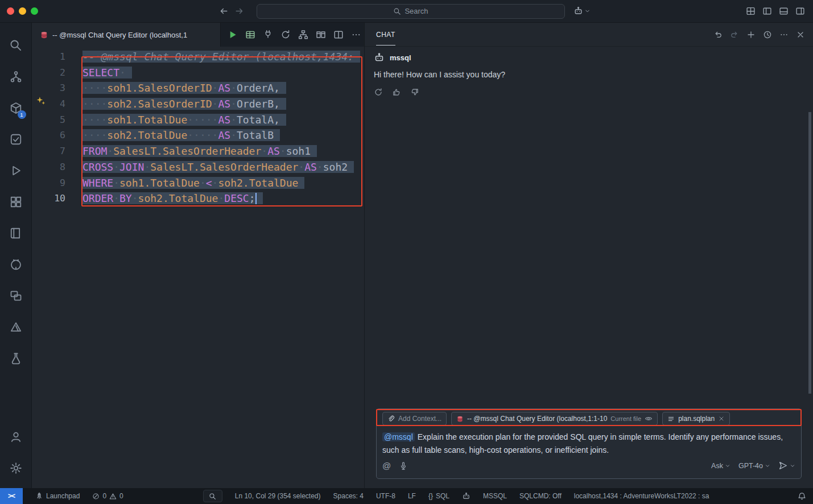  What do you see at coordinates (34, 11) in the screenshot?
I see `maximize-window-button` at bounding box center [34, 11].